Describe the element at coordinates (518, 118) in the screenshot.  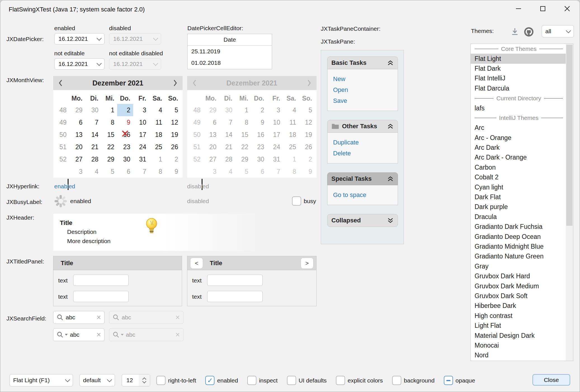
I see `theme-list-item: IntelliJ Themes IntelliJ Themes` at that location.